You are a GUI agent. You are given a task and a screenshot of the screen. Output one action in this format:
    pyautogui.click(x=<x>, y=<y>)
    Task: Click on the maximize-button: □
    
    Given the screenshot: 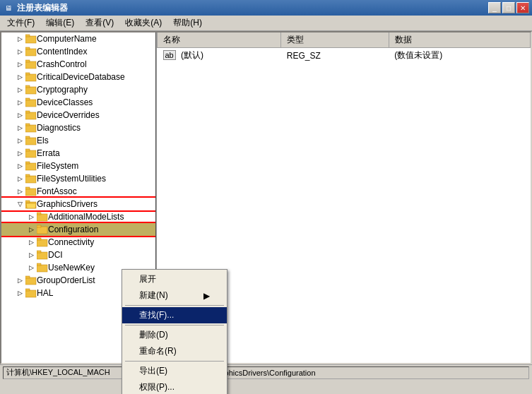 What is the action you would take?
    pyautogui.click(x=509, y=8)
    